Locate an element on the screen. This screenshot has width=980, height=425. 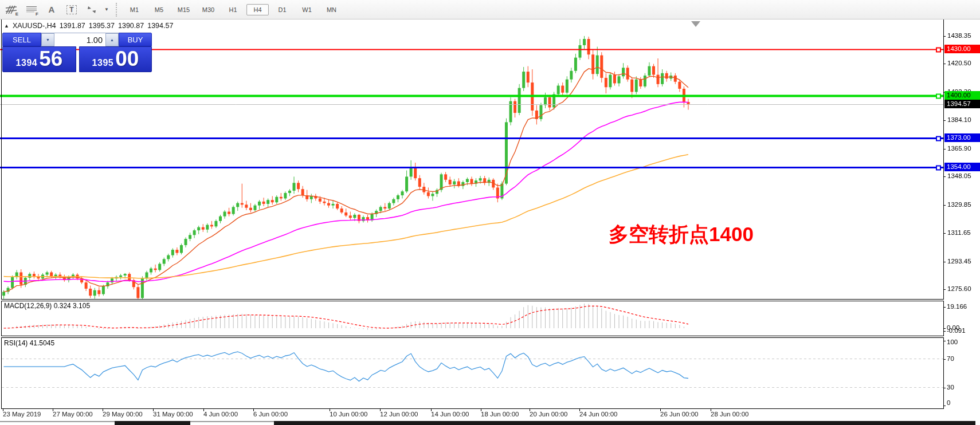
timeframe-button-d1: D1 is located at coordinates (282, 10).